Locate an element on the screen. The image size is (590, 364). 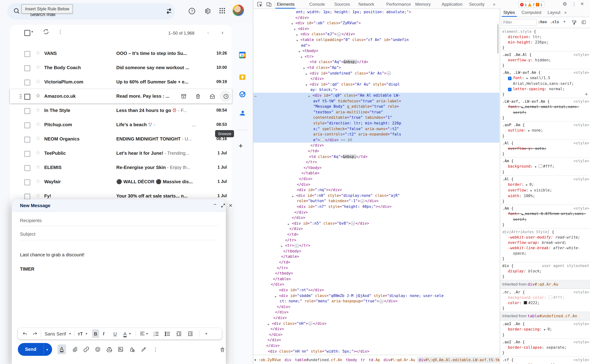
dom-tree-line: <td class="Aq">&nbsp;</td> is located at coordinates (338, 156).